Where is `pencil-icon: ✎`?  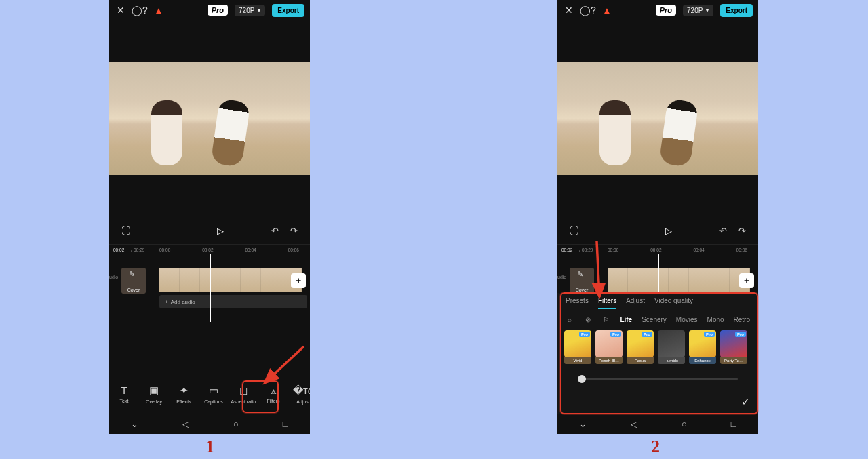
pencil-icon: ✎ is located at coordinates (132, 274).